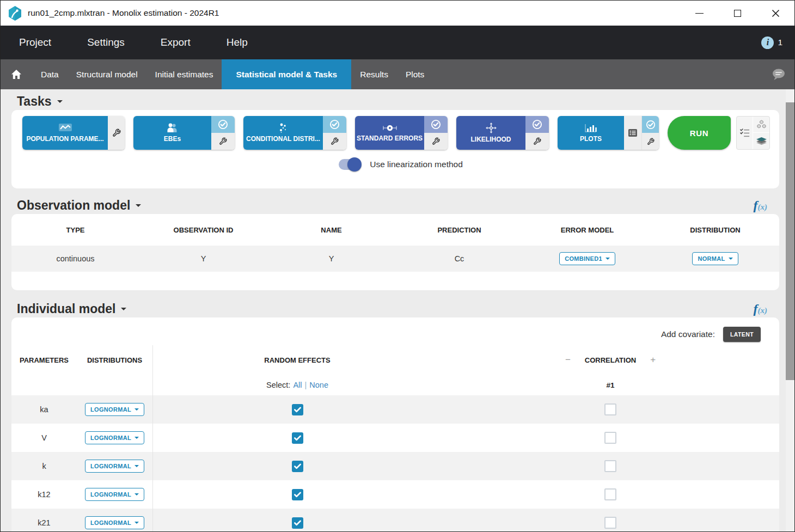 The image size is (795, 532). I want to click on linearization-row: Use linearization method, so click(401, 164).